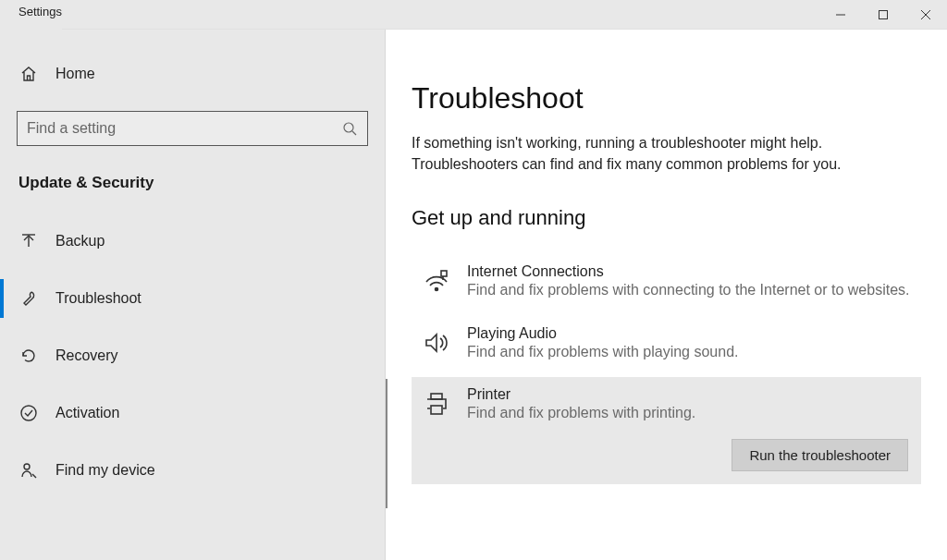 The width and height of the screenshot is (947, 560). I want to click on troubleshooter-body: Printer Find and fix problems with print…, so click(690, 405).